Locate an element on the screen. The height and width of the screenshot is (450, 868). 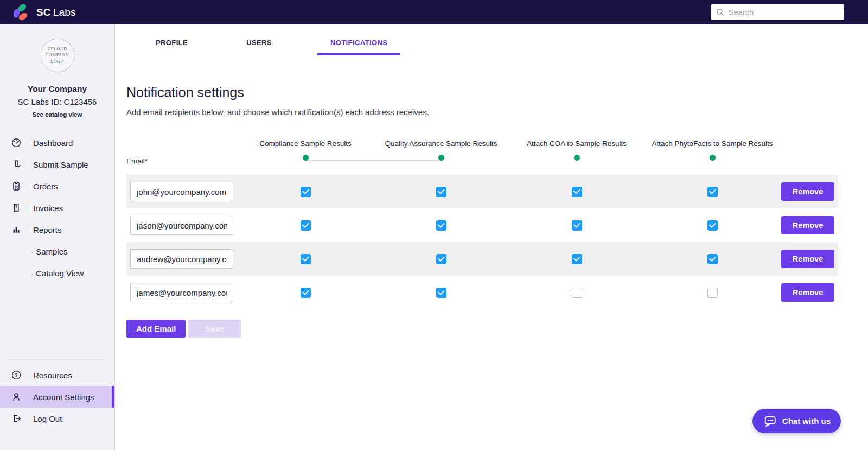
chat-widget-button: Chat with us is located at coordinates (796, 421).